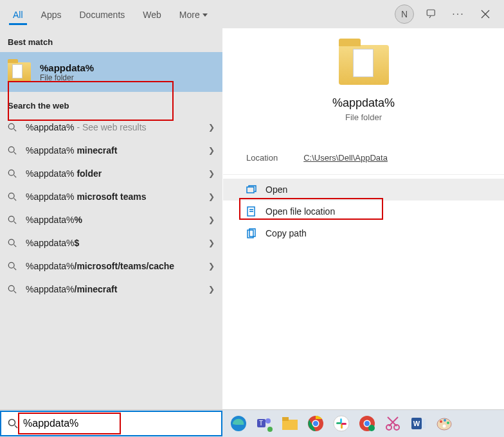 This screenshot has width=504, height=437. Describe the element at coordinates (194, 14) in the screenshot. I see `tab-more: More` at that location.